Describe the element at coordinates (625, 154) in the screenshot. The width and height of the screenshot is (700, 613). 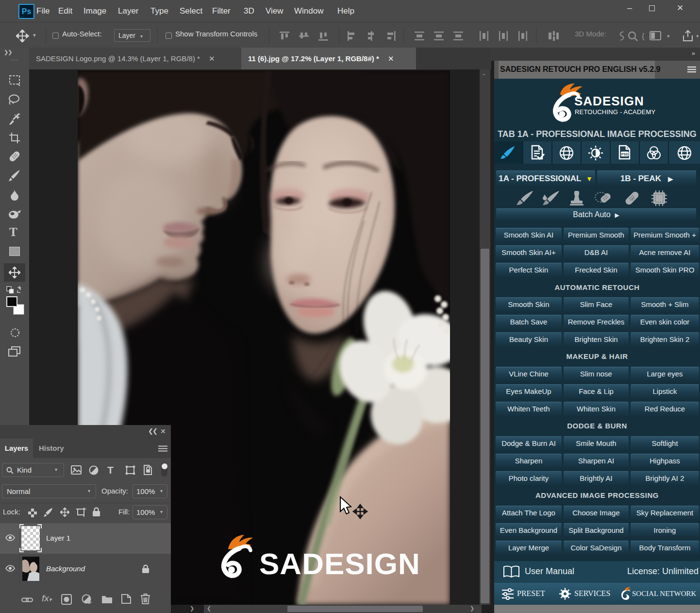
I see `svg-text: PSD` at that location.